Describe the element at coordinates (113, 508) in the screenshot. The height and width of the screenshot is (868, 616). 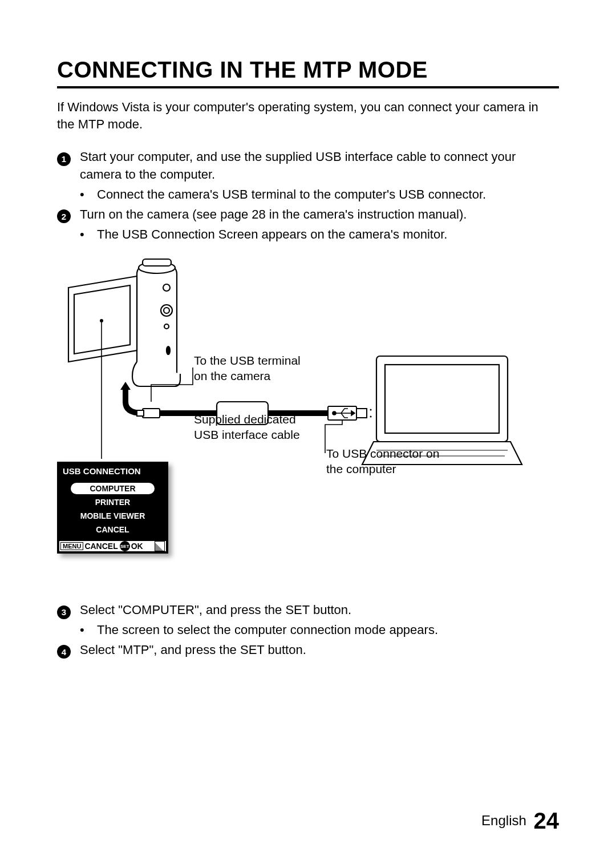
I see `usb-connection-menu: USB CONNECTION COMPUTER PRINTER MOBILE V…` at that location.